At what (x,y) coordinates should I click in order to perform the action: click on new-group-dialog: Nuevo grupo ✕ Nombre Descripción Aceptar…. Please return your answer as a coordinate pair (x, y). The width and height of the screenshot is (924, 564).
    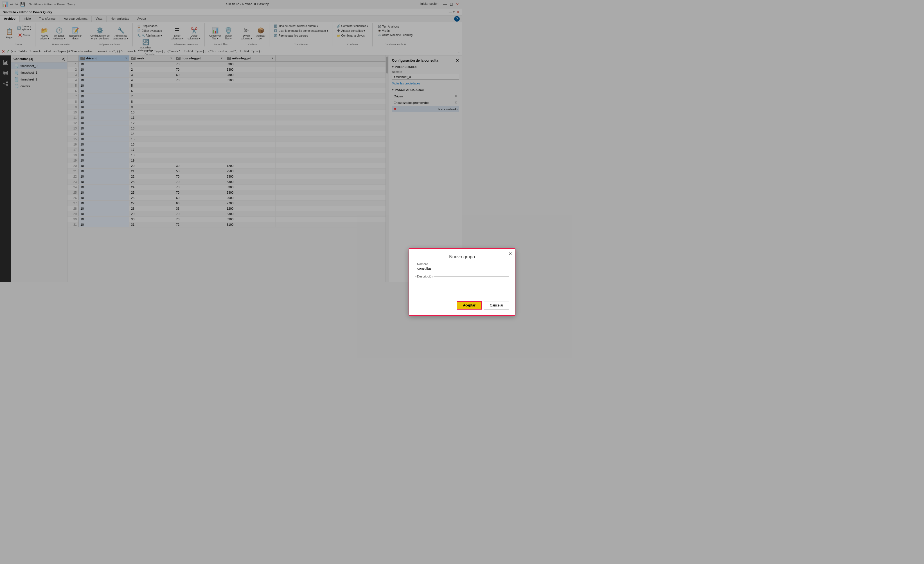
    Looking at the image, I should click on (435, 265).